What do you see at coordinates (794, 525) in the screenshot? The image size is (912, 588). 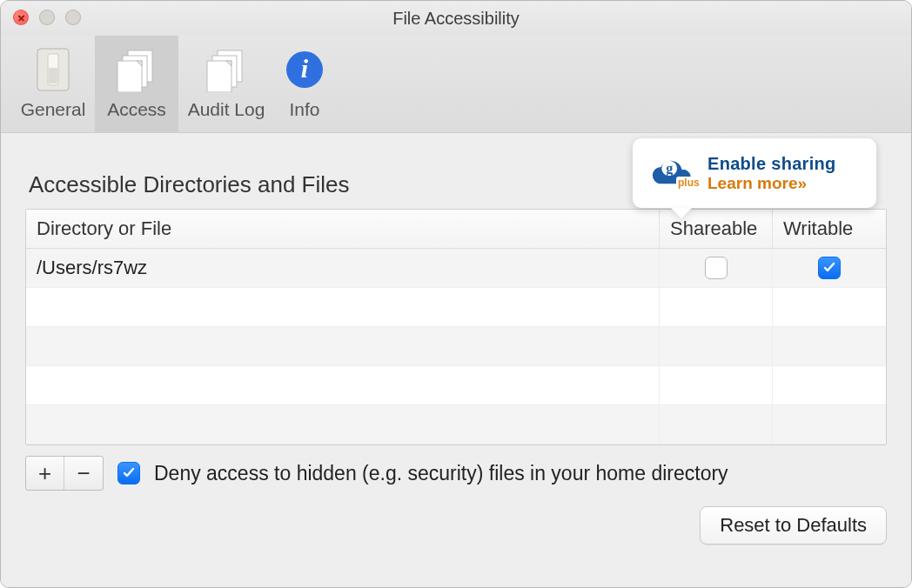 I see `reset-defaults-button: Reset to Defaults` at bounding box center [794, 525].